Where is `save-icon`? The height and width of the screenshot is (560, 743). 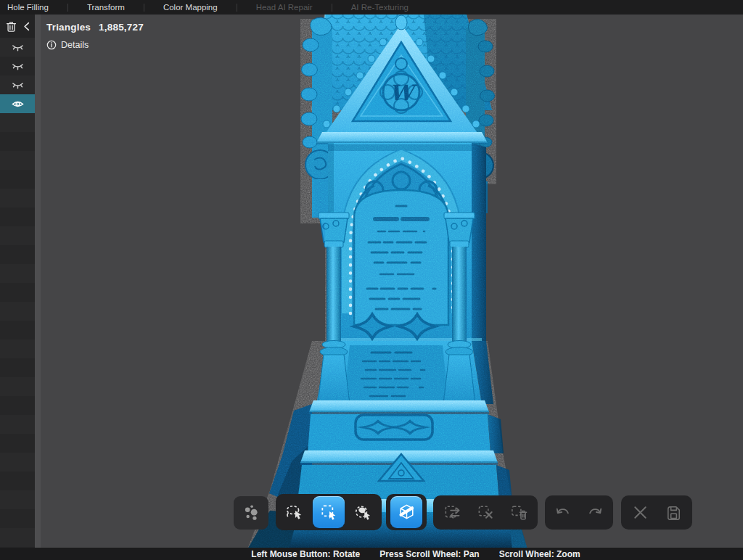 save-icon is located at coordinates (673, 512).